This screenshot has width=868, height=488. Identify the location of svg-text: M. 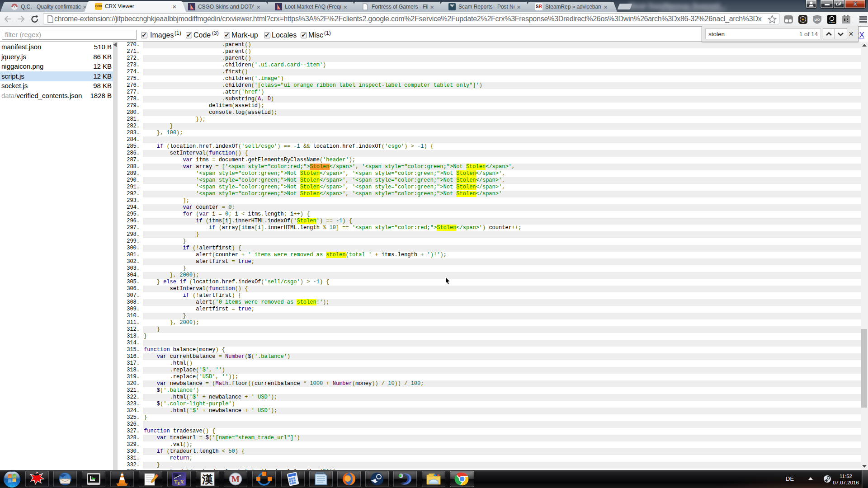
(236, 479).